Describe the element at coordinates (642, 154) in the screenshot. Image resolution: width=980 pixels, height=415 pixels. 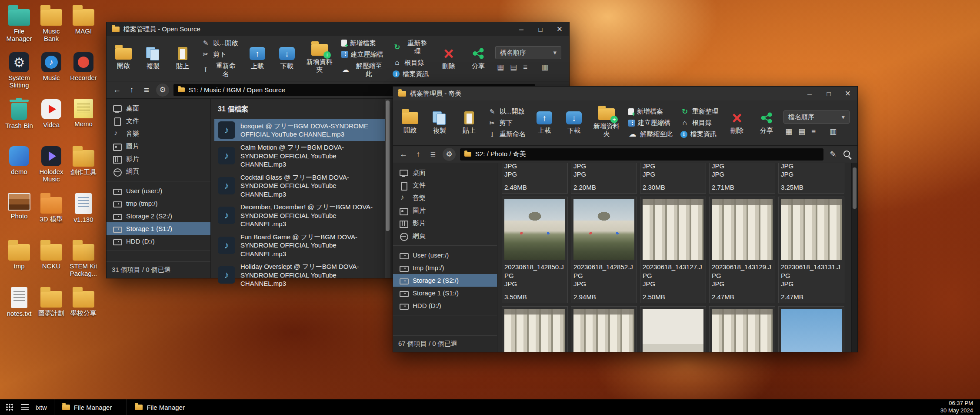
I see `address-bar: S2: / Photo / 奇美` at that location.